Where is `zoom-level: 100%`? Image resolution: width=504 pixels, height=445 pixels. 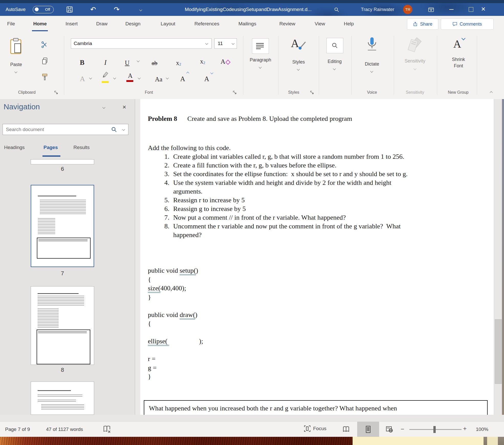
zoom-level: 100% is located at coordinates (482, 429).